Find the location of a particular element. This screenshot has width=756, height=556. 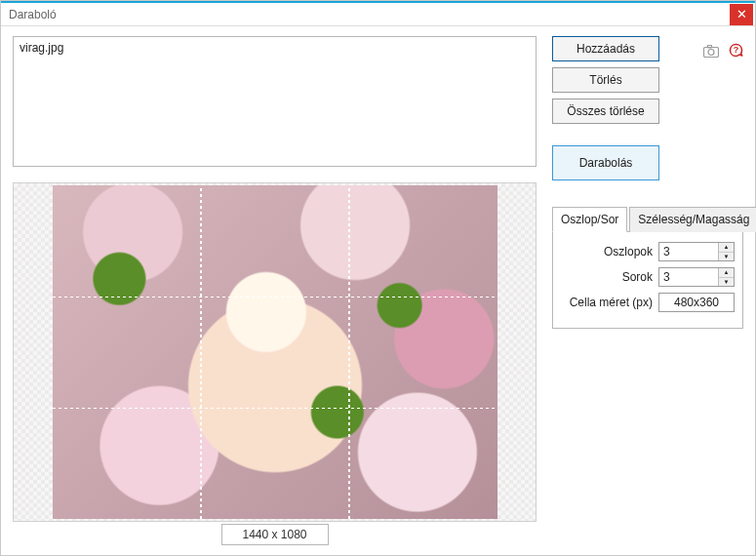

add-button: Hozzáadás is located at coordinates (606, 49).